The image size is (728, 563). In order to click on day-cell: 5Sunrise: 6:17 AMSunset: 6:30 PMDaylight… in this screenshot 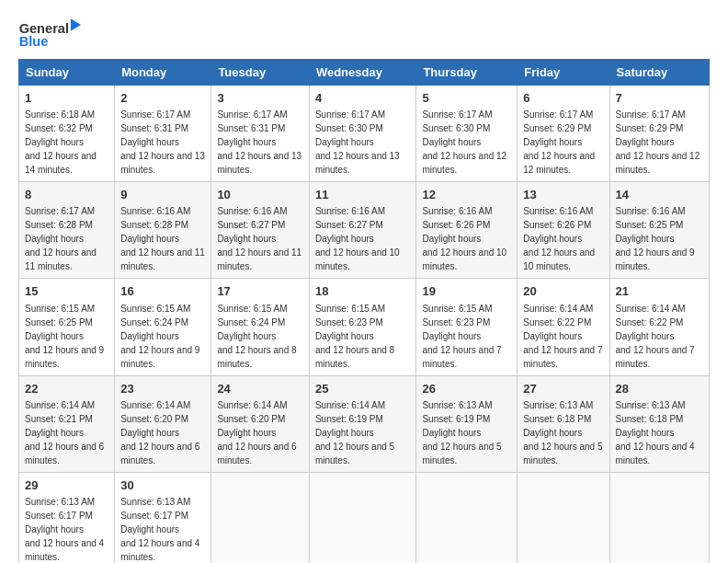, I will do `click(467, 134)`.